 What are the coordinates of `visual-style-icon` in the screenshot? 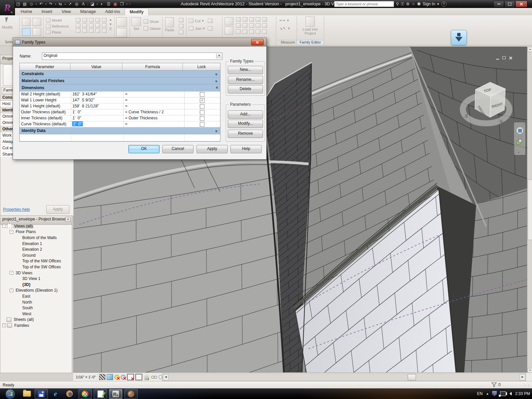 It's located at (110, 377).